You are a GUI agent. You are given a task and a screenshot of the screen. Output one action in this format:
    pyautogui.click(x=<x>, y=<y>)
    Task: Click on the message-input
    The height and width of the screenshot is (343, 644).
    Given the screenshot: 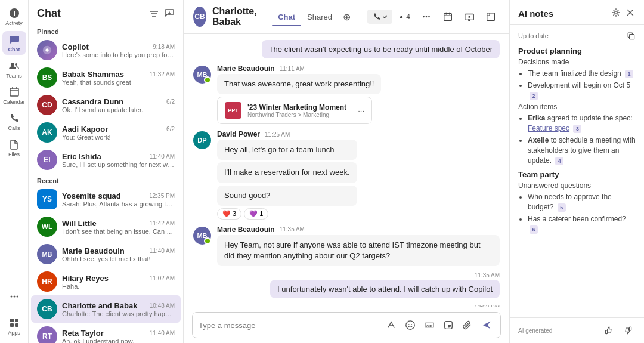 What is the action you would take?
    pyautogui.click(x=289, y=326)
    